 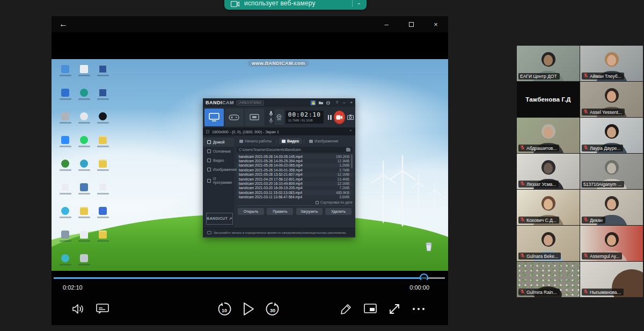 What do you see at coordinates (267, 117) in the screenshot?
I see `toolbar-separator` at bounding box center [267, 117].